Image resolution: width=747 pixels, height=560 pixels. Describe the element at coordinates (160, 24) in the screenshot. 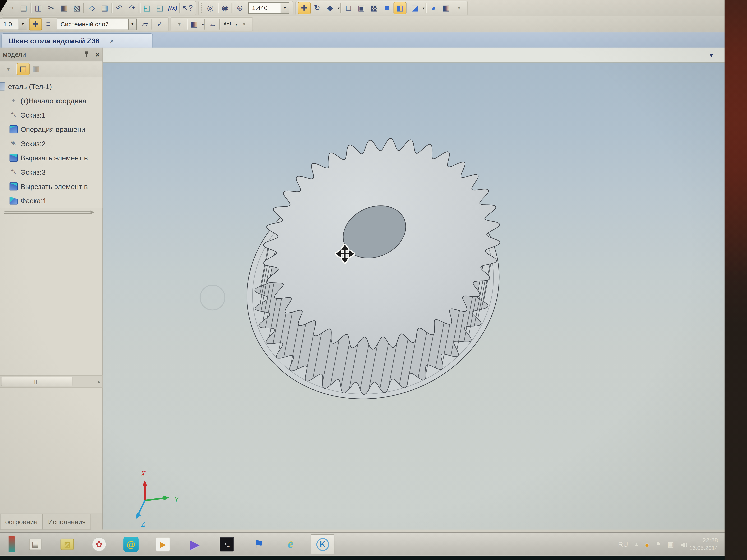

I see `check-document-icon: ✓` at that location.